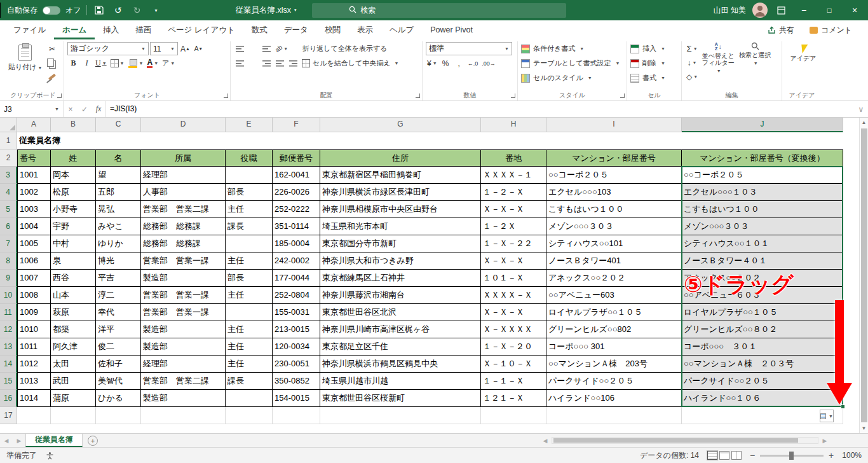 Image resolution: width=868 pixels, height=463 pixels. Describe the element at coordinates (9, 192) in the screenshot. I see `row-header-4: 4` at that location.